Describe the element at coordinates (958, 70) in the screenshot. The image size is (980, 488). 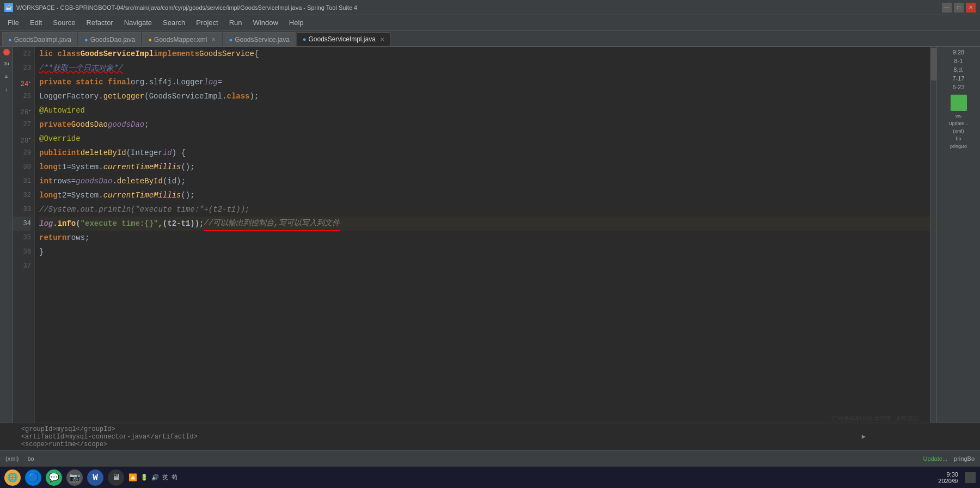
I see `right-item-2: 8,d.` at that location.